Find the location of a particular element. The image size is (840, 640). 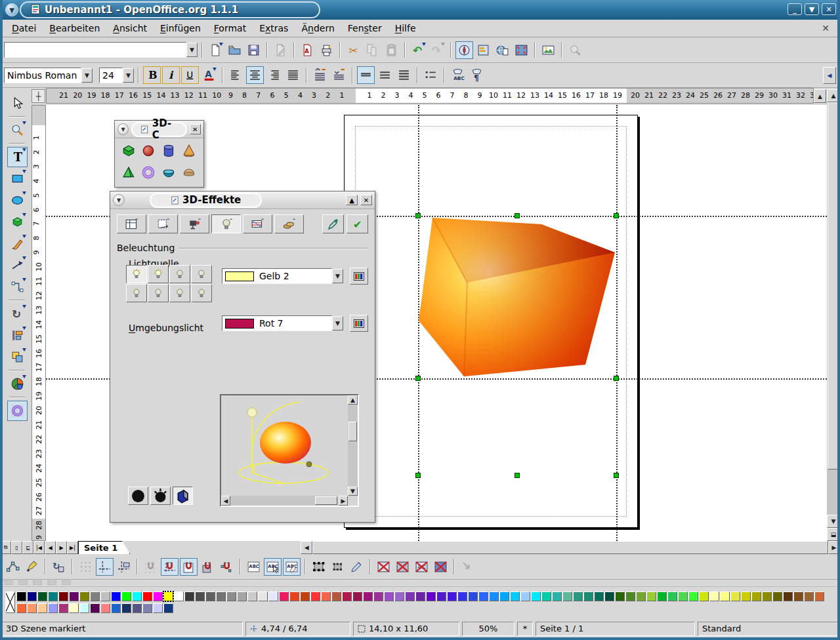

shade-button: ▼ is located at coordinates (812, 9).